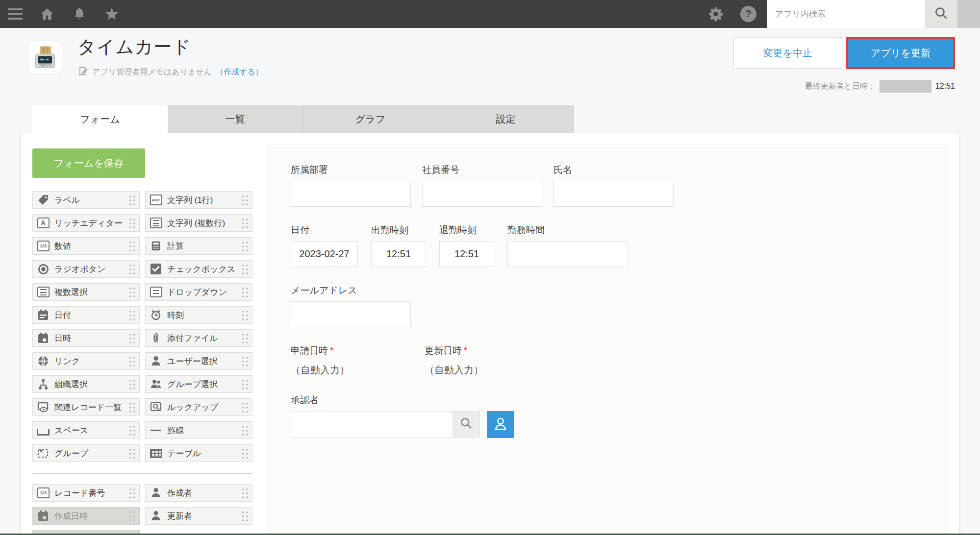 The height and width of the screenshot is (535, 980). Describe the element at coordinates (199, 384) in the screenshot. I see `palette-item-group-select: グループ選択` at that location.